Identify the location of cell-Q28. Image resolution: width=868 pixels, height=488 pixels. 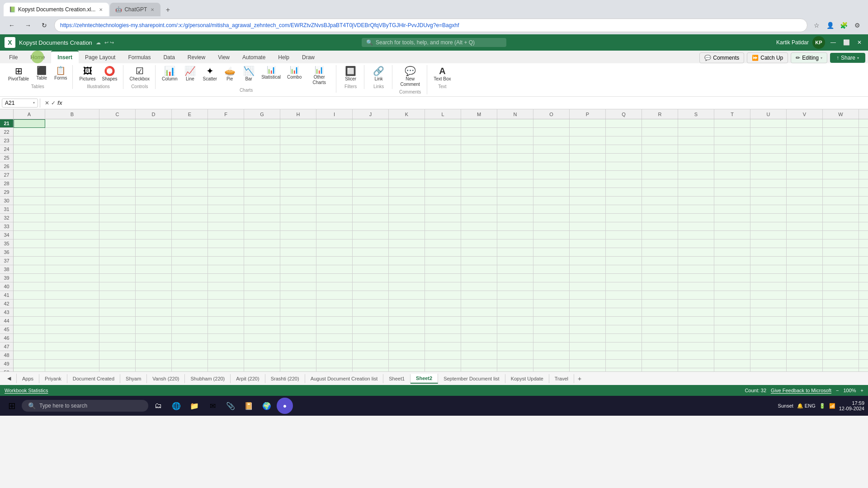
(624, 183).